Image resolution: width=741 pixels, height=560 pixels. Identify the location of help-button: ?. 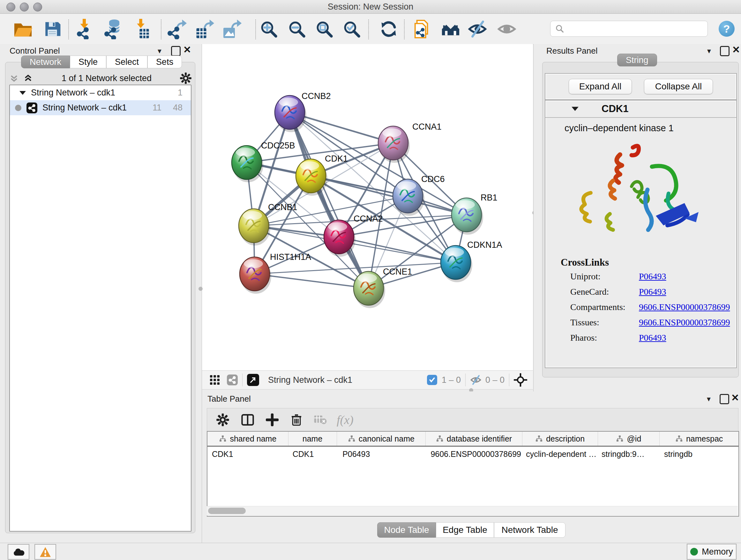
(727, 29).